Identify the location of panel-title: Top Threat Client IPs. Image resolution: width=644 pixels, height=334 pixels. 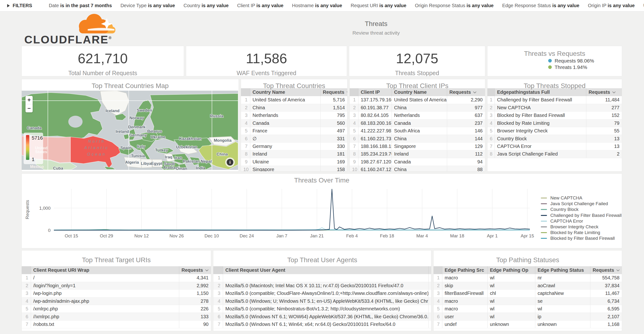
(418, 84).